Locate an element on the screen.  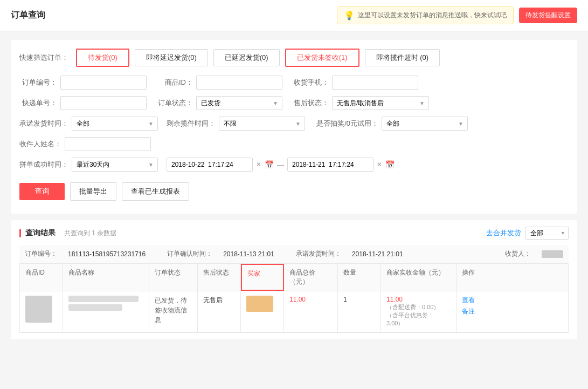
merge-button: 去合并发货 is located at coordinates (503, 233).